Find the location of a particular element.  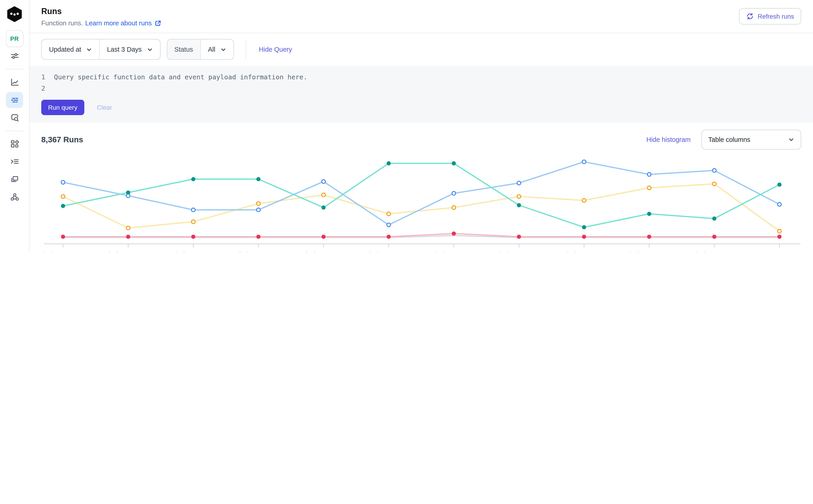

frames-icon is located at coordinates (15, 179).